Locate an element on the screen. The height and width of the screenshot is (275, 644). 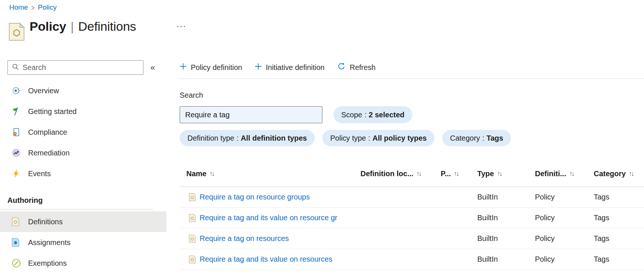
table-header-row: Name↑↓ Definition loc...↑↓ P...↑↓ Type↑↓… is located at coordinates (412, 174).